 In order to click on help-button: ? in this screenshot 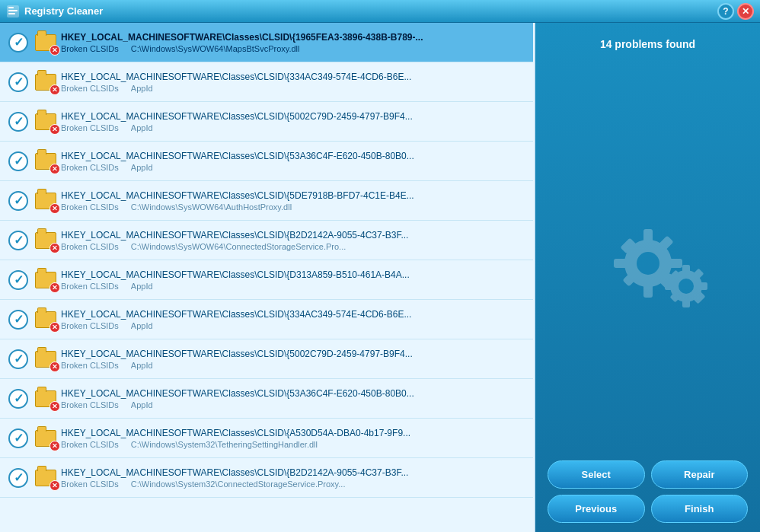, I will do `click(726, 11)`.